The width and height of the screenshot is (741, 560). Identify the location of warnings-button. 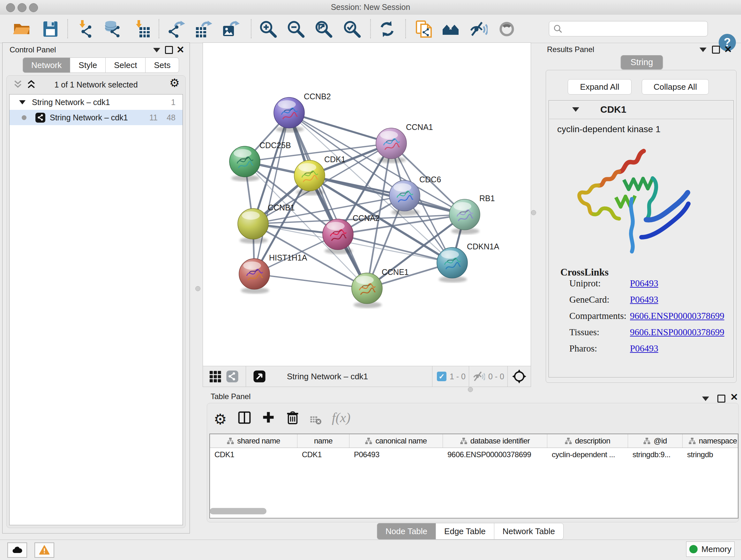
(44, 550).